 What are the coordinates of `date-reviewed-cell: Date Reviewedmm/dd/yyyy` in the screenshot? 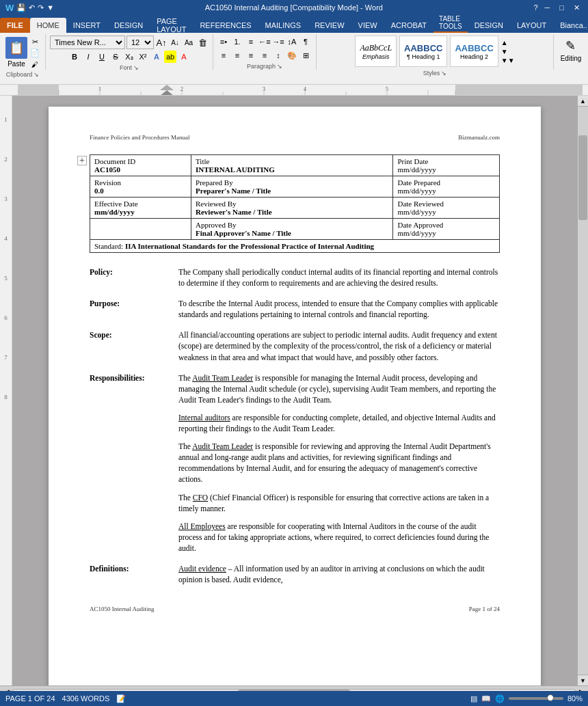 It's located at (446, 208).